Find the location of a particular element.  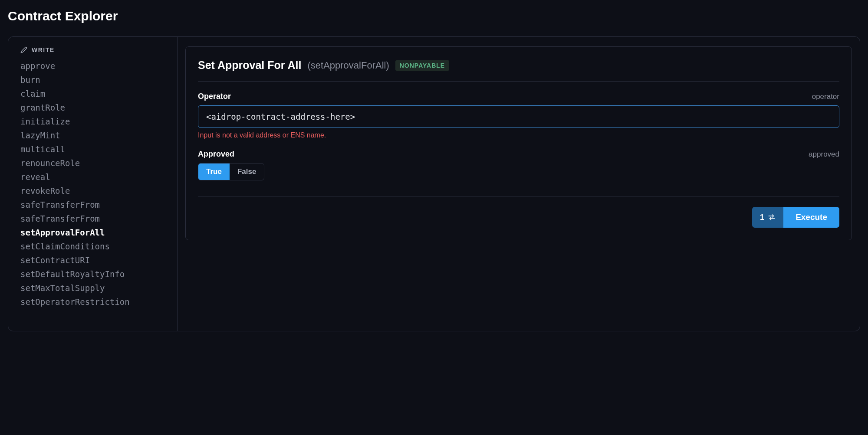

sidebar-item-setClaimConditions: setClaimConditions is located at coordinates (93, 246).